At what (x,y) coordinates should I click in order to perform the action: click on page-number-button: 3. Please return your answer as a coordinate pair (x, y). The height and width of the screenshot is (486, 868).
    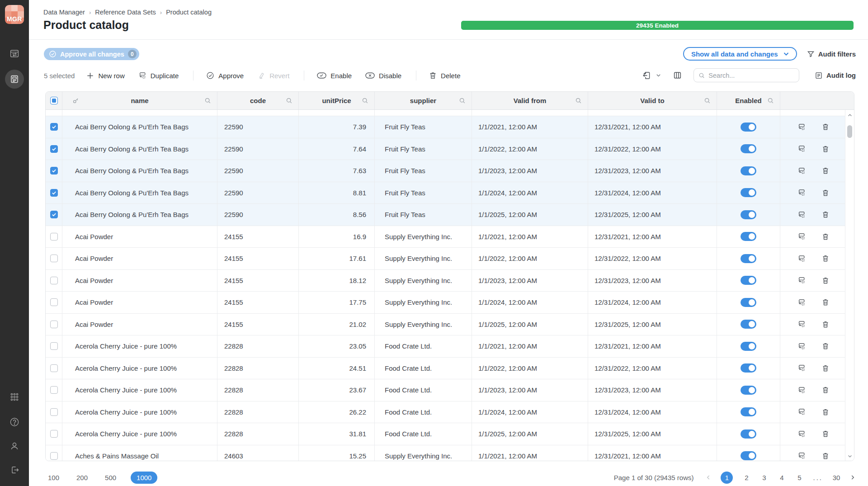
    Looking at the image, I should click on (764, 477).